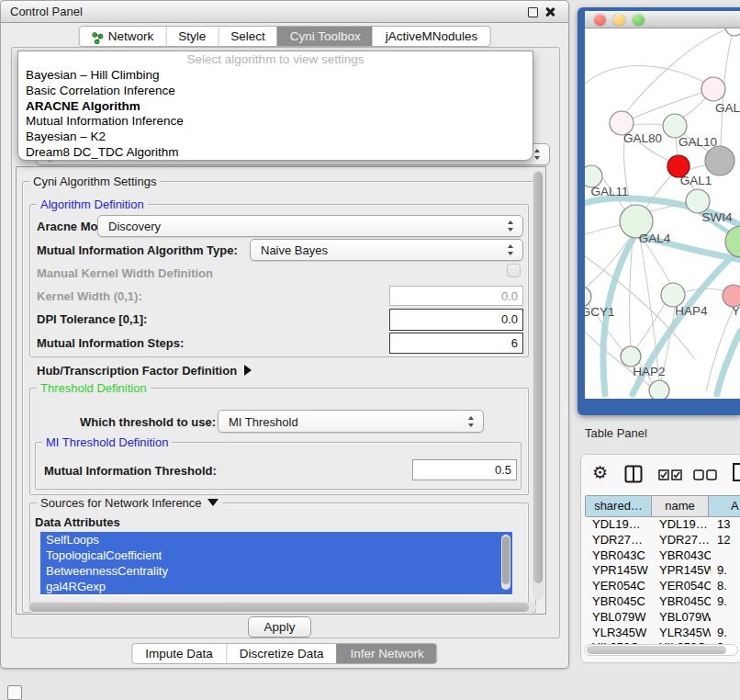 Image resolution: width=740 pixels, height=700 pixels. Describe the element at coordinates (456, 320) in the screenshot. I see `dpi-tolerance-field: 0.0` at that location.